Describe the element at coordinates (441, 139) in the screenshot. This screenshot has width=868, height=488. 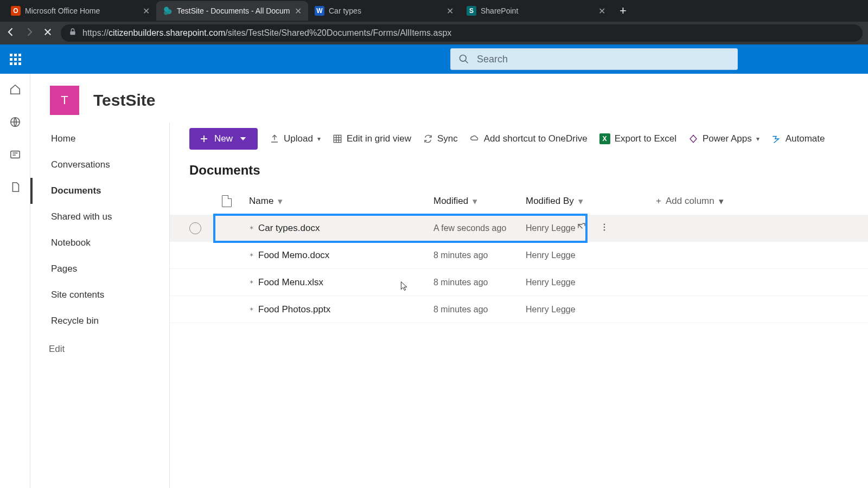
I see `sync-button: Sync` at that location.